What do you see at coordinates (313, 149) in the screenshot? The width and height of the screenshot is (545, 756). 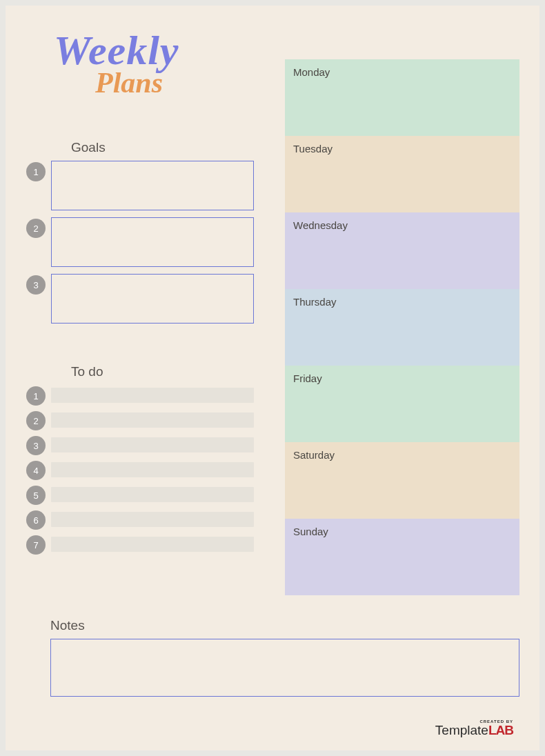 I see `day-label: Tuesday` at bounding box center [313, 149].